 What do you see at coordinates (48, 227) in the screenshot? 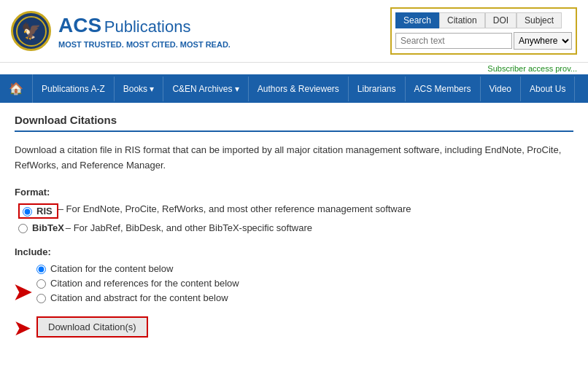
I see `bibtex-label: BibTeX` at bounding box center [48, 227].